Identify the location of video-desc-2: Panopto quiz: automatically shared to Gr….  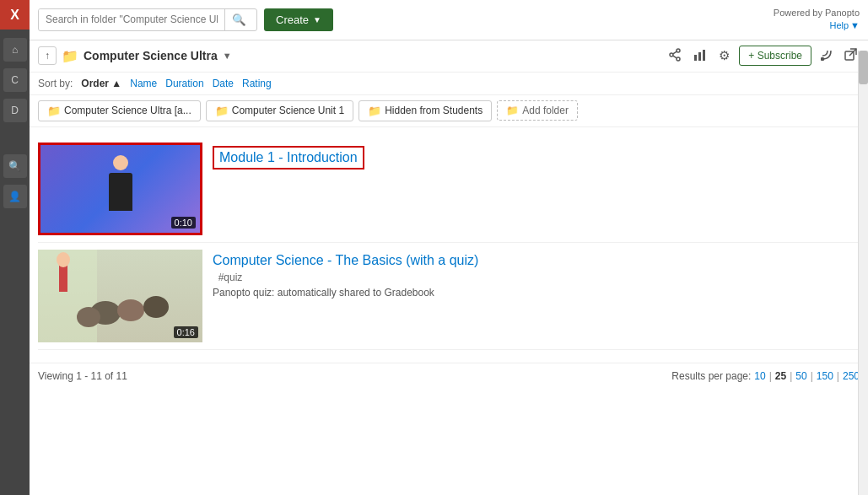
(536, 293).